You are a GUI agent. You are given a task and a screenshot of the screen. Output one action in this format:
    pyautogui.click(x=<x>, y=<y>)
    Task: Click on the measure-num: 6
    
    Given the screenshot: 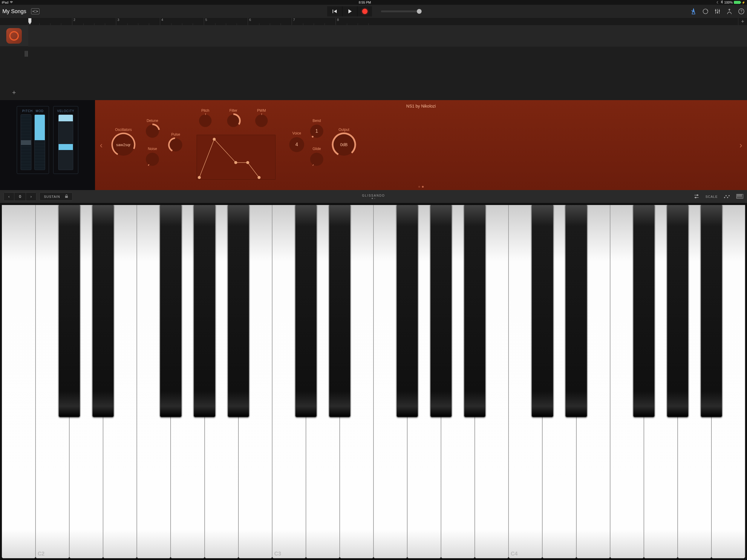 What is the action you would take?
    pyautogui.click(x=250, y=20)
    